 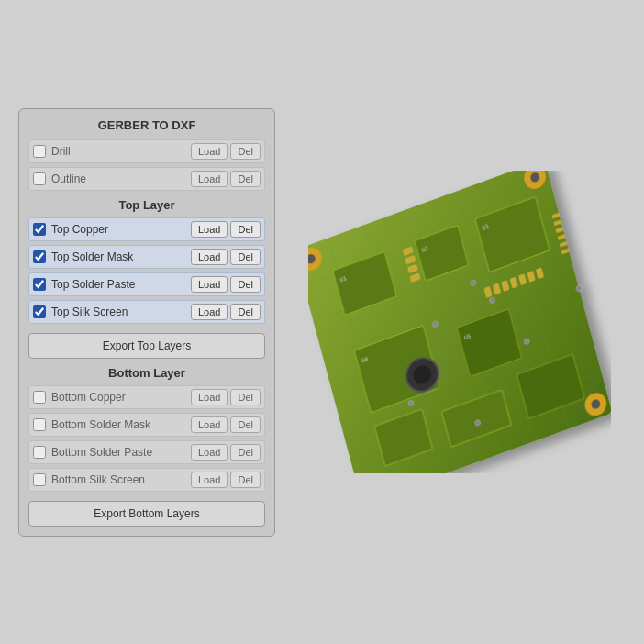 I want to click on drill-del-button: Del, so click(x=246, y=151).